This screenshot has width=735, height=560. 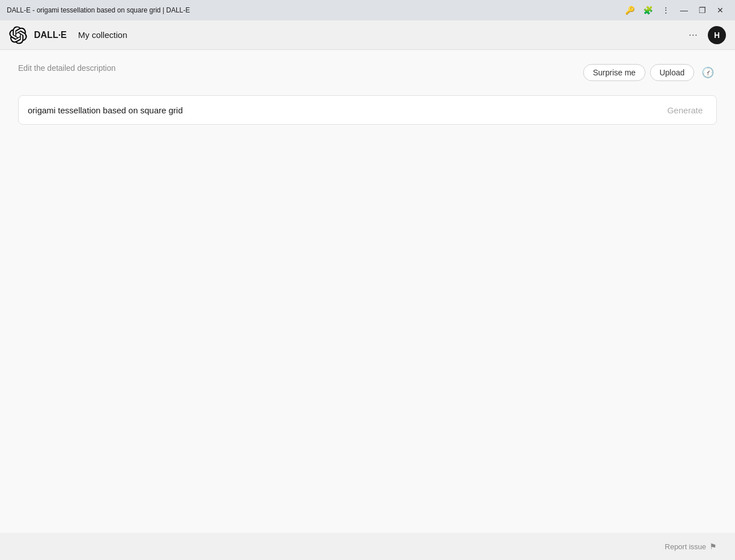 What do you see at coordinates (702, 10) in the screenshot?
I see `maximize-button: ❐` at bounding box center [702, 10].